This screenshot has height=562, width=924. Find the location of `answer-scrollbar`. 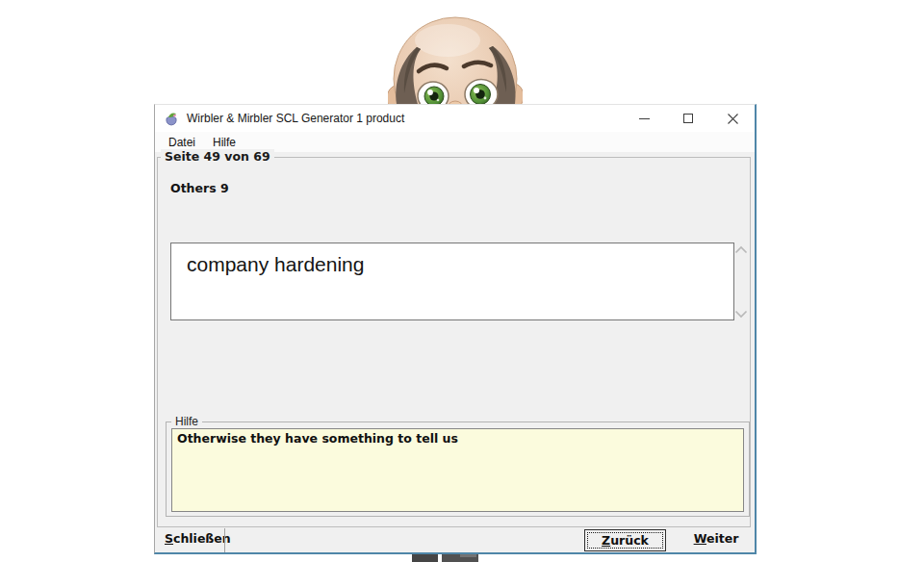

answer-scrollbar is located at coordinates (741, 312).